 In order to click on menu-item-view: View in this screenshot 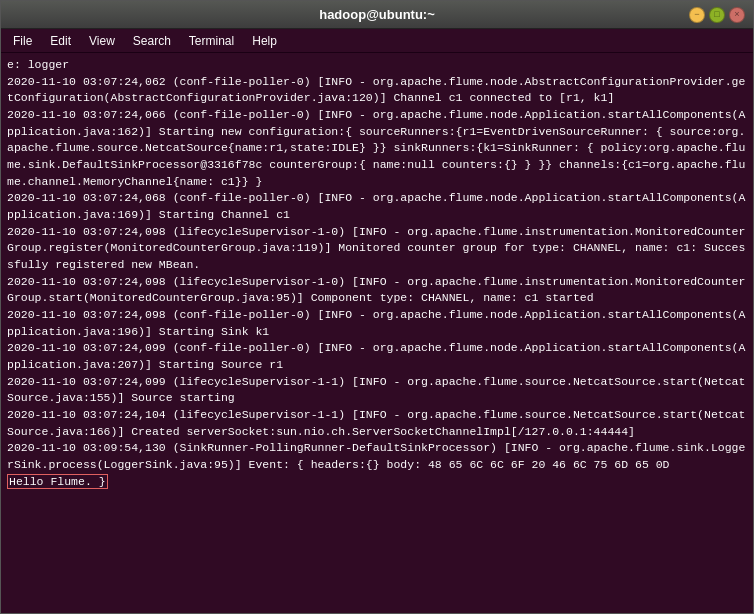, I will do `click(102, 41)`.